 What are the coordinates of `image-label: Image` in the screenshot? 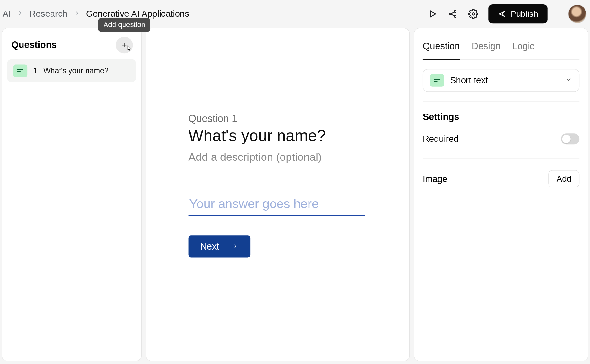 It's located at (435, 179).